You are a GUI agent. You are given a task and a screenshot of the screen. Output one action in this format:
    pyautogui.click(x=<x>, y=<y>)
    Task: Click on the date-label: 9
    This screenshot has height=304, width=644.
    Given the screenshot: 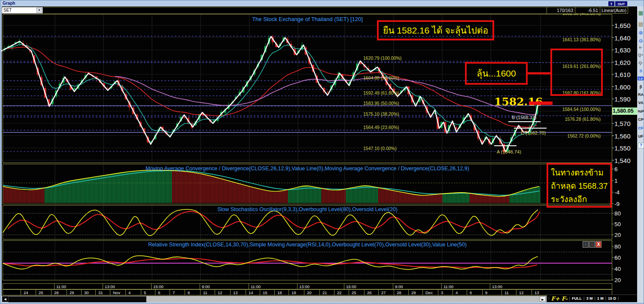 What is the action you would take?
    pyautogui.click(x=486, y=292)
    